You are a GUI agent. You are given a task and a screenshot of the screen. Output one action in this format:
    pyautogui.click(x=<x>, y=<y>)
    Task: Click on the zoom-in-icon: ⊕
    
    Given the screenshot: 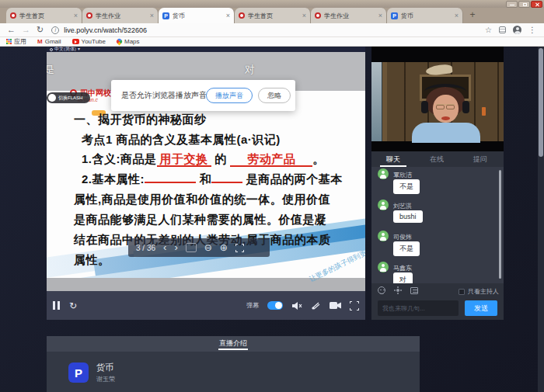 What is the action you would take?
    pyautogui.click(x=224, y=248)
    